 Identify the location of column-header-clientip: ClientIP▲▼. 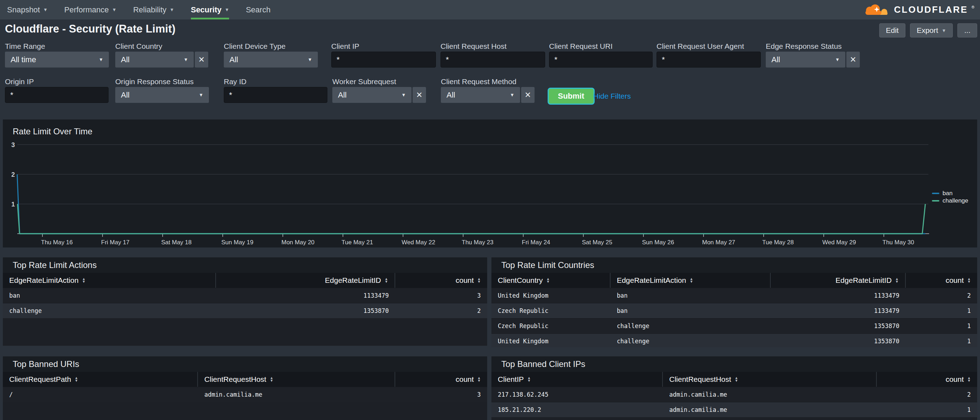
(577, 380).